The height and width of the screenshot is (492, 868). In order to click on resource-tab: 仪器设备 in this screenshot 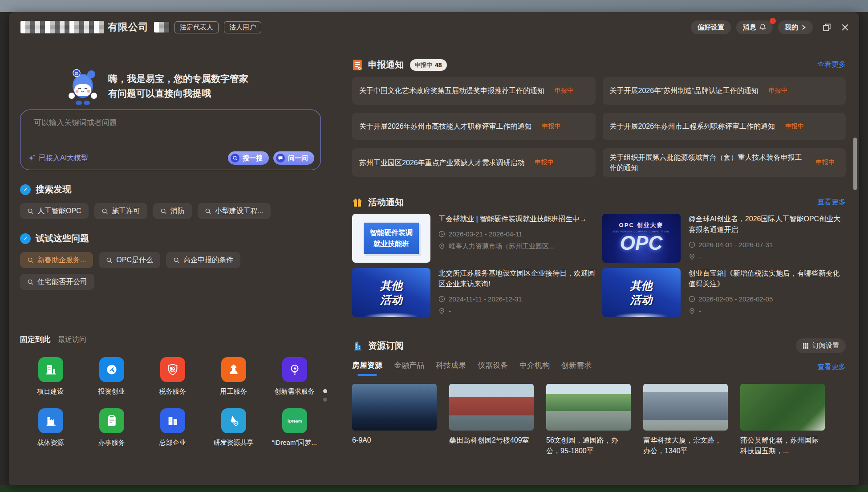, I will do `click(493, 367)`.